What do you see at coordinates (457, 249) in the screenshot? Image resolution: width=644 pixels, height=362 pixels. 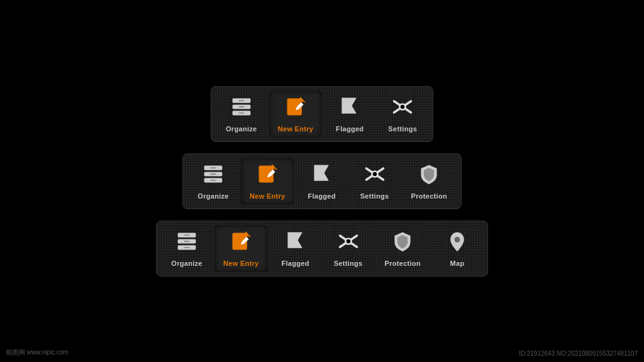 I see `toolbar-3-item-map: Map` at bounding box center [457, 249].